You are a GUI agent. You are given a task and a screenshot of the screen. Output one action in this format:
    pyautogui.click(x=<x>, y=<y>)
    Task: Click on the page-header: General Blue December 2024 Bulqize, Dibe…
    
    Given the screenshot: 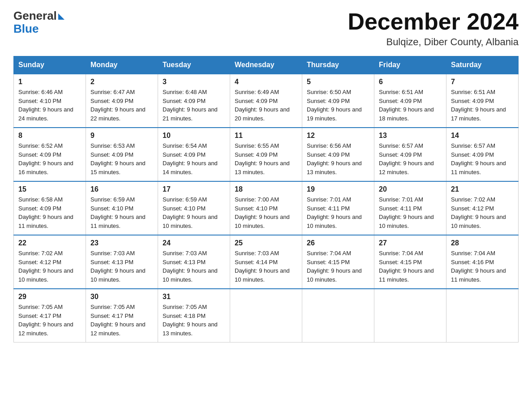 What is the action you would take?
    pyautogui.click(x=266, y=29)
    